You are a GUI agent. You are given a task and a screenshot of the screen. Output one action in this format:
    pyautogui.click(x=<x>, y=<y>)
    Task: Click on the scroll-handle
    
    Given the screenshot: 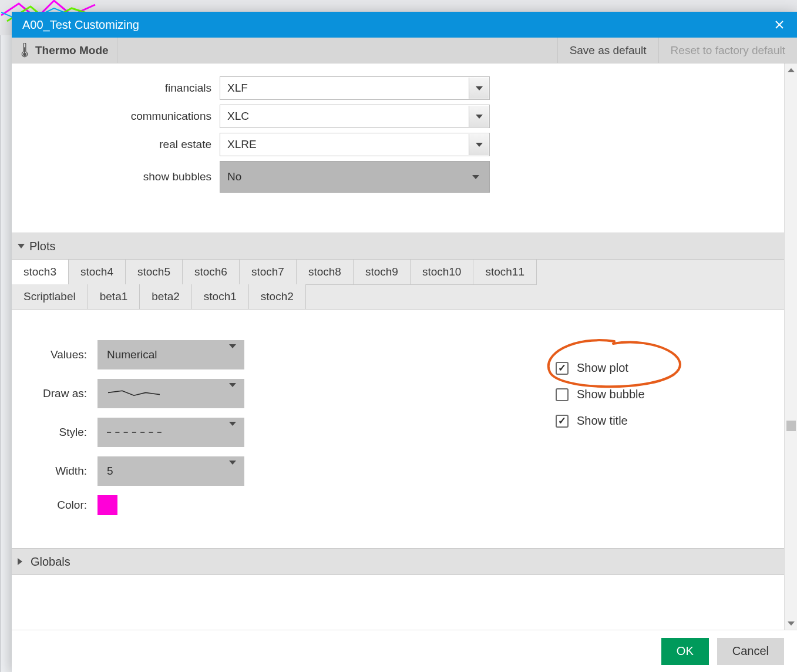 What is the action you would take?
    pyautogui.click(x=791, y=426)
    